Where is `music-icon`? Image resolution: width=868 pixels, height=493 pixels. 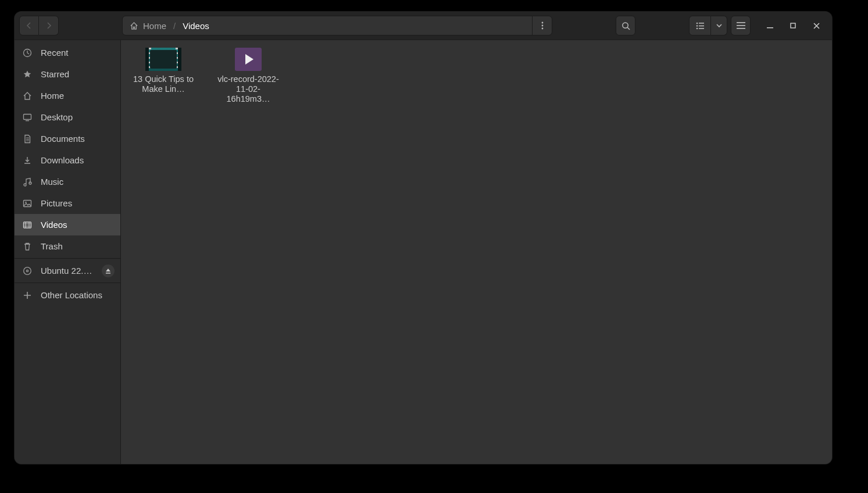 music-icon is located at coordinates (27, 182).